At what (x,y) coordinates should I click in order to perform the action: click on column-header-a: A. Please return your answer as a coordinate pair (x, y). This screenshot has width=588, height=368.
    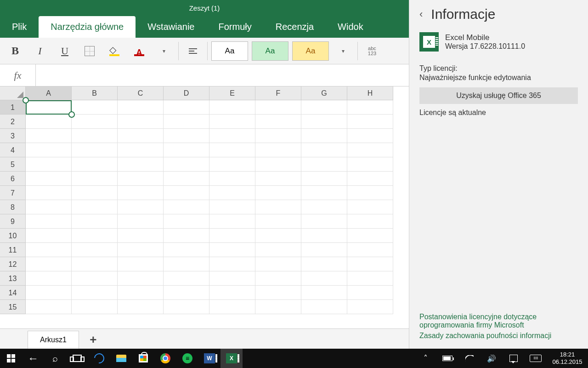
    Looking at the image, I should click on (49, 93).